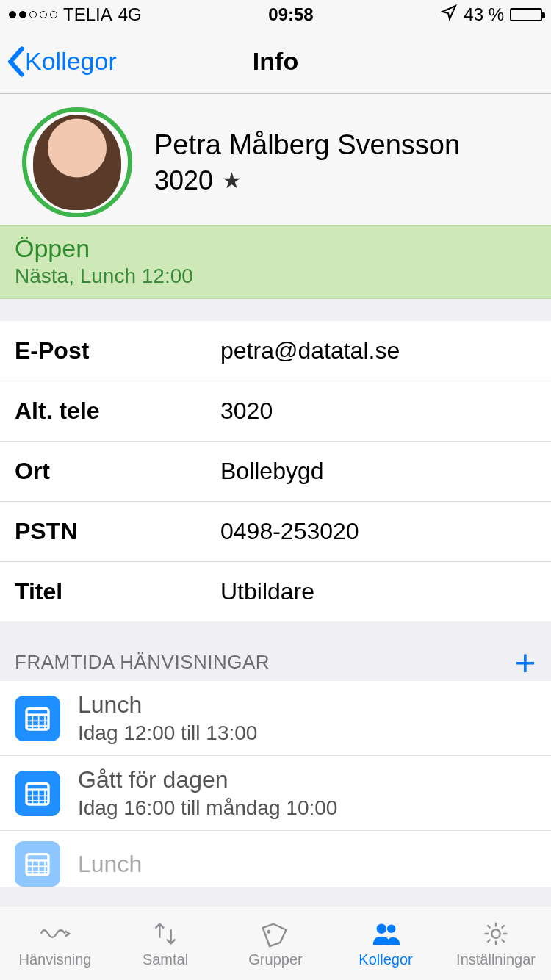  I want to click on detail-label: PSTN, so click(118, 532).